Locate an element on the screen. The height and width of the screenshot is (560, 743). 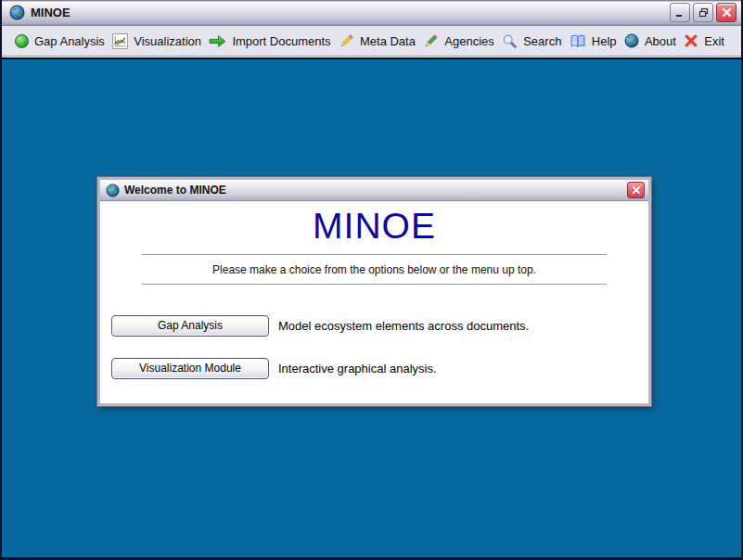
dialog-instruction: Please make a choice from the options be… is located at coordinates (375, 270).